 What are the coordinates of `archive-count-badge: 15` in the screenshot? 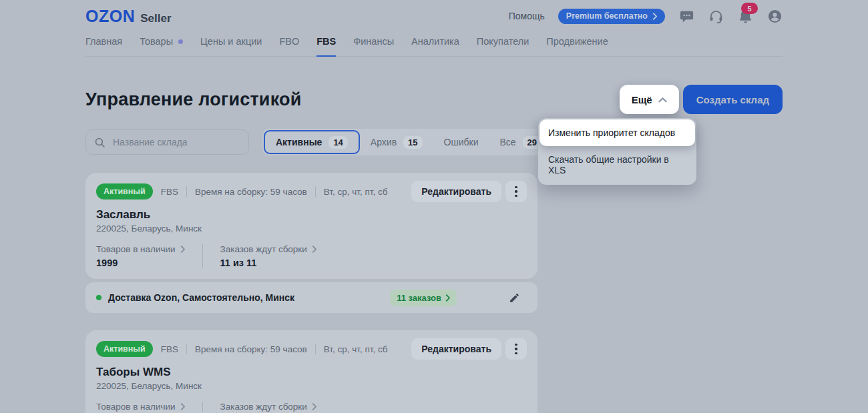 It's located at (413, 143).